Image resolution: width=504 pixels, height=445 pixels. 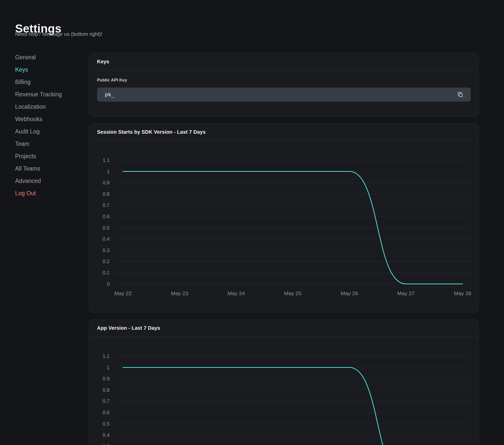 What do you see at coordinates (49, 193) in the screenshot?
I see `sidebar-item-log-out: Log Out` at bounding box center [49, 193].